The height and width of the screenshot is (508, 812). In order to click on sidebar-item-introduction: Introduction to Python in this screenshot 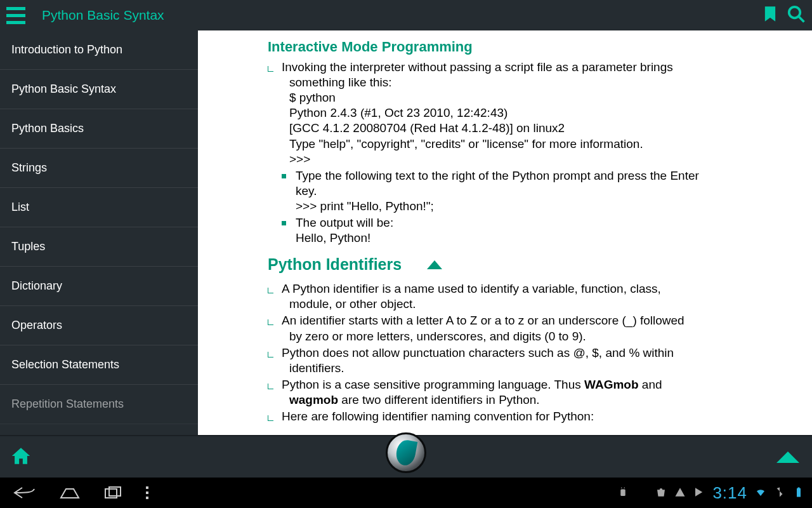, I will do `click(99, 50)`.